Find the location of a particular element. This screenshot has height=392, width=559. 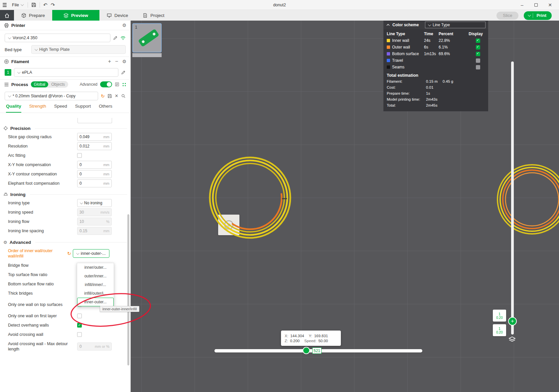

elephant-foot-compensation-input: 0mm is located at coordinates (94, 183).